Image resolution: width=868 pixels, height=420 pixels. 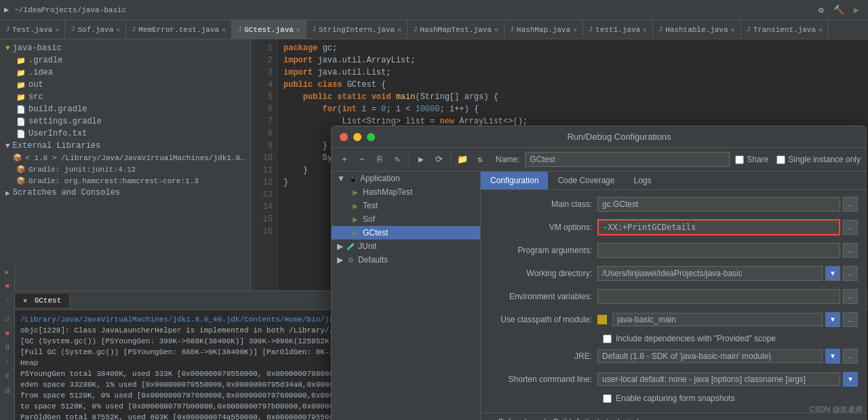 I want to click on tree-item-settings-gradle: 📄 settings.gradle, so click(x=125, y=121).